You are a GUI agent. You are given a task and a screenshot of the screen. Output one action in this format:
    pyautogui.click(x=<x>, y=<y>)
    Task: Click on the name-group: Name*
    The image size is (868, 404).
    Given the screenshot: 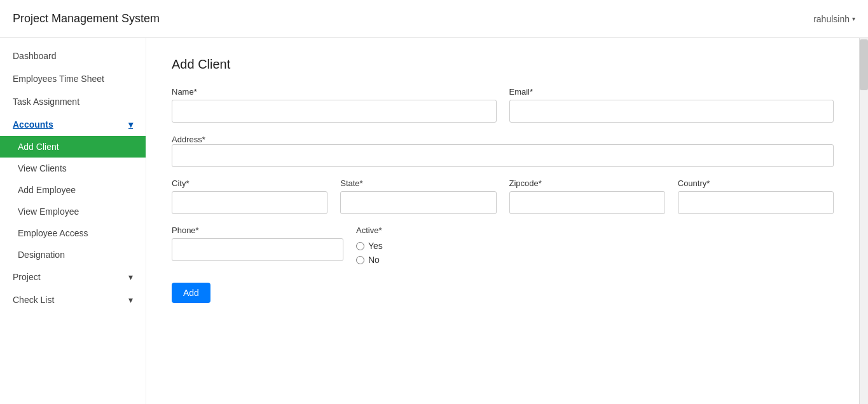 What is the action you would take?
    pyautogui.click(x=334, y=105)
    